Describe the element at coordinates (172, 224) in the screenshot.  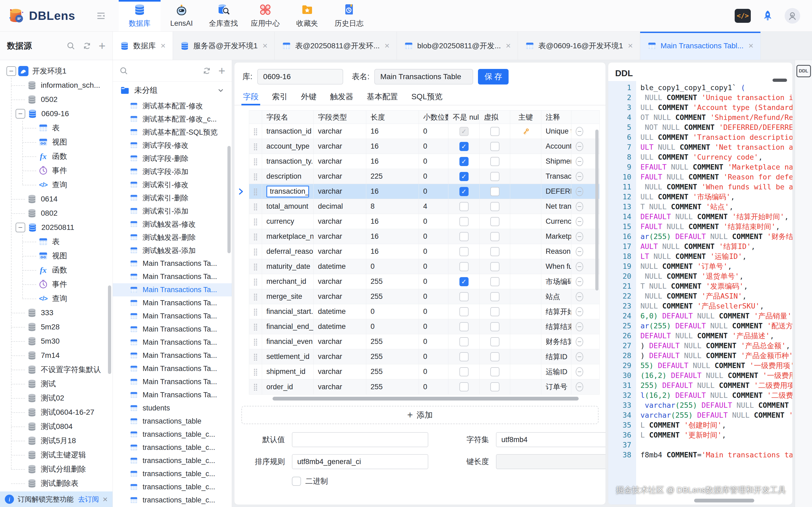
I see `list-item: 测试触发器-修改` at that location.